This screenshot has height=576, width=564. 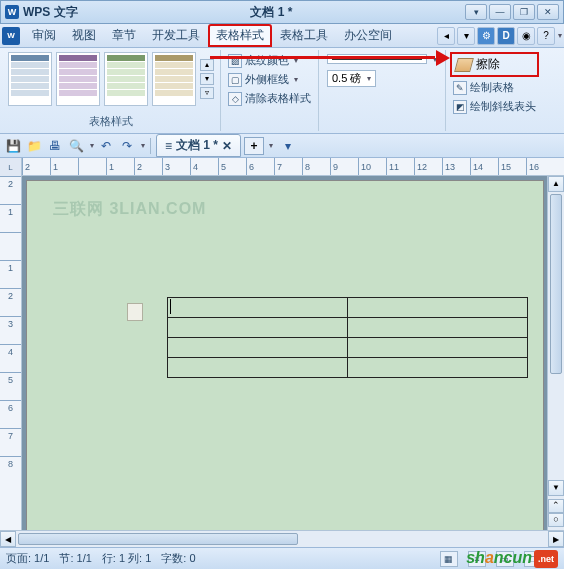 I want to click on hscroll-thumb, so click(x=158, y=539).